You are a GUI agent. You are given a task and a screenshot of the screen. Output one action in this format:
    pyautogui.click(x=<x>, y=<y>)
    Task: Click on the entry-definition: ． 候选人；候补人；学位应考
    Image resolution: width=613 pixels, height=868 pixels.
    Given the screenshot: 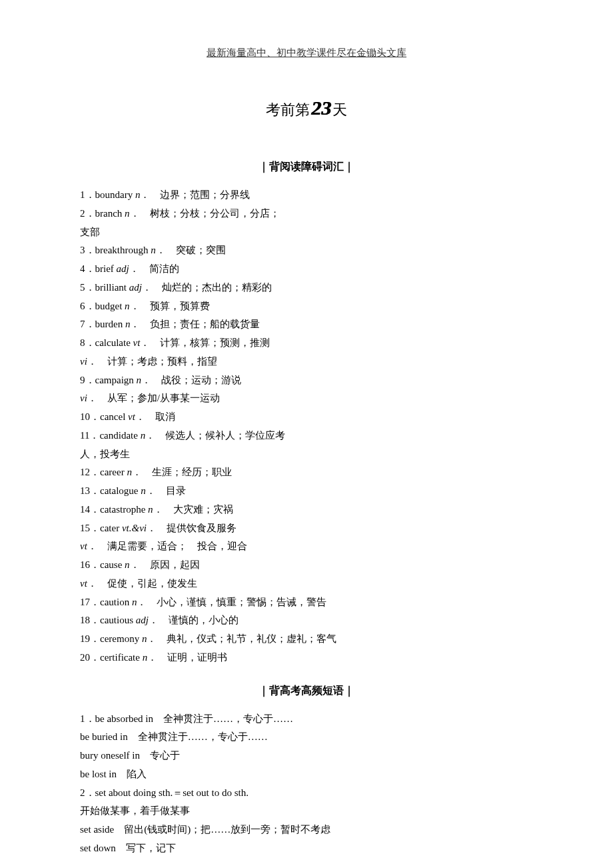 What is the action you would take?
    pyautogui.click(x=215, y=435)
    